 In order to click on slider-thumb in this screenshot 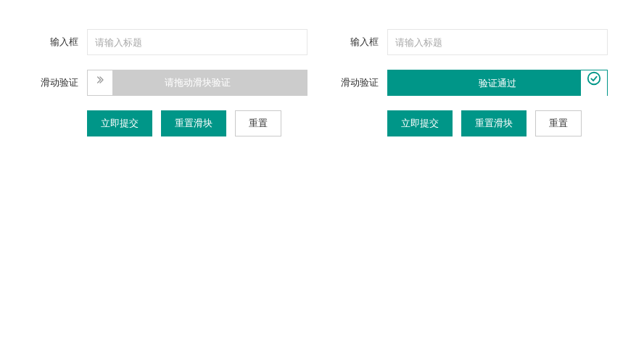, I will do `click(100, 83)`.